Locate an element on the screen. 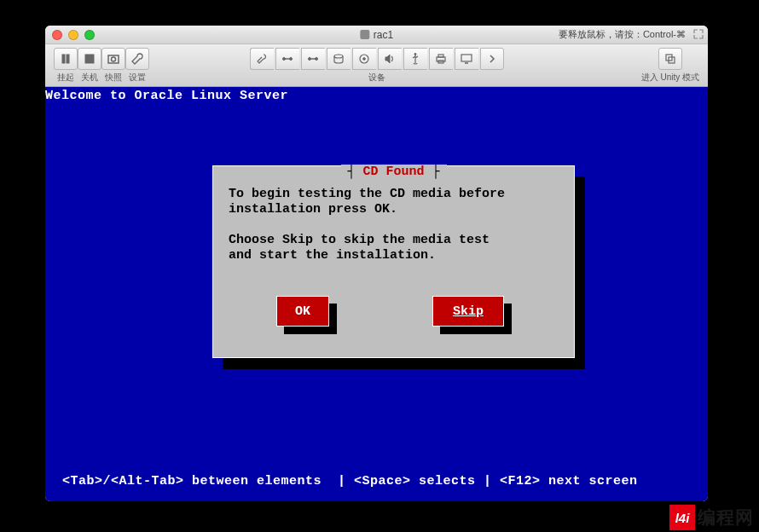 The height and width of the screenshot is (532, 759). device-network2-button is located at coordinates (313, 59).